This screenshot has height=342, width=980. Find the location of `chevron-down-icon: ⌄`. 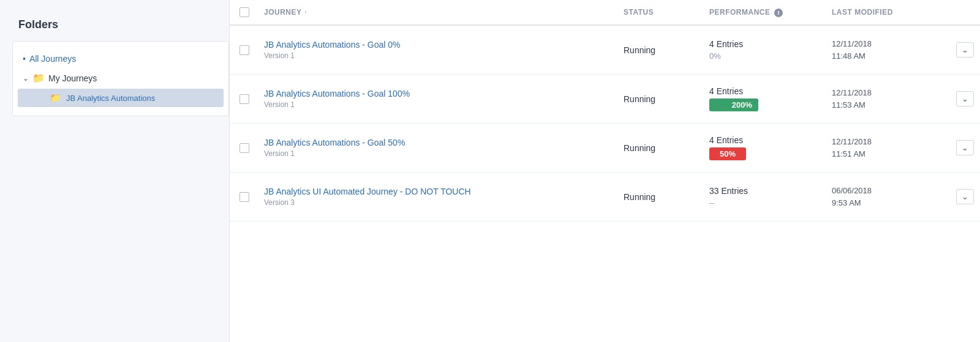

chevron-down-icon: ⌄ is located at coordinates (26, 78).